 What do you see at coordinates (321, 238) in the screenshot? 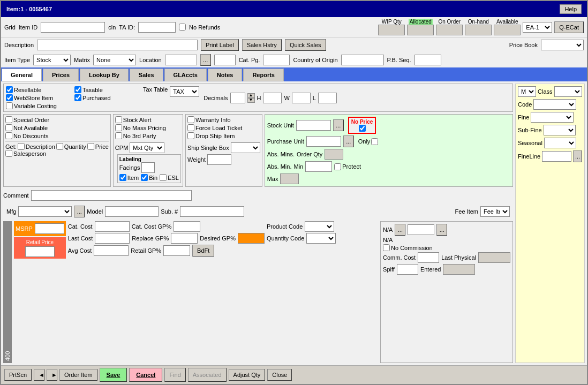
I see `quantity-code-select` at bounding box center [321, 238].